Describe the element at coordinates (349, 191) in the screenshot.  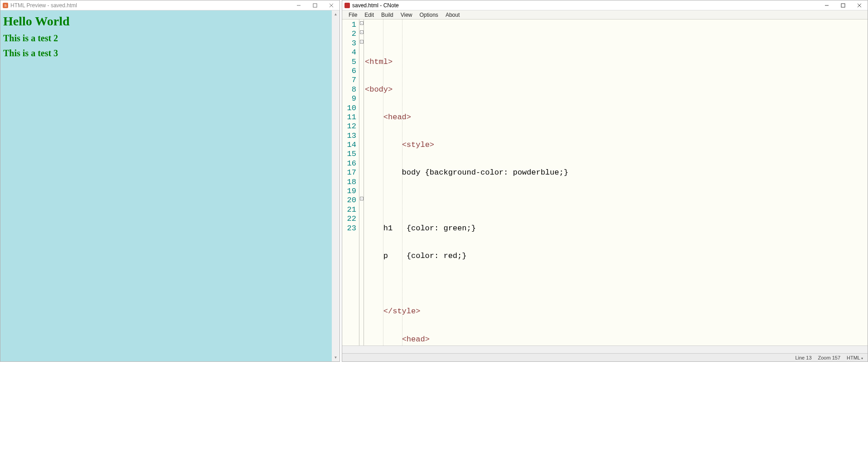
I see `line-number: 19` at that location.